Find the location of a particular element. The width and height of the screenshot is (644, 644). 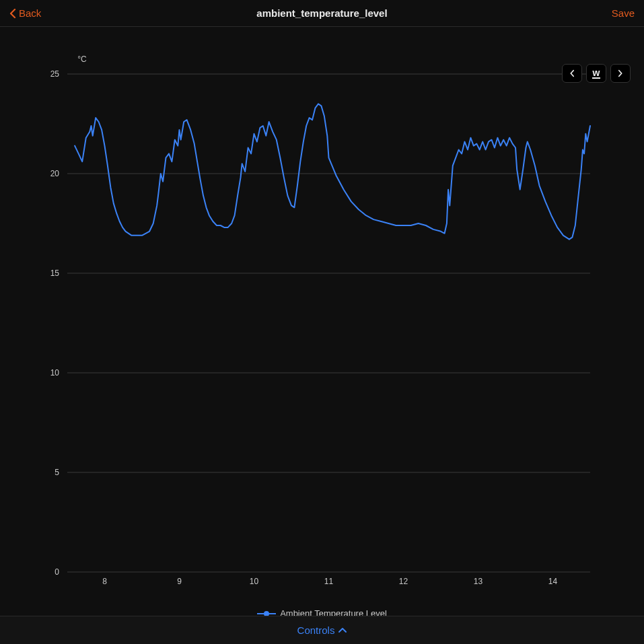

svg-text: 13 is located at coordinates (478, 581).